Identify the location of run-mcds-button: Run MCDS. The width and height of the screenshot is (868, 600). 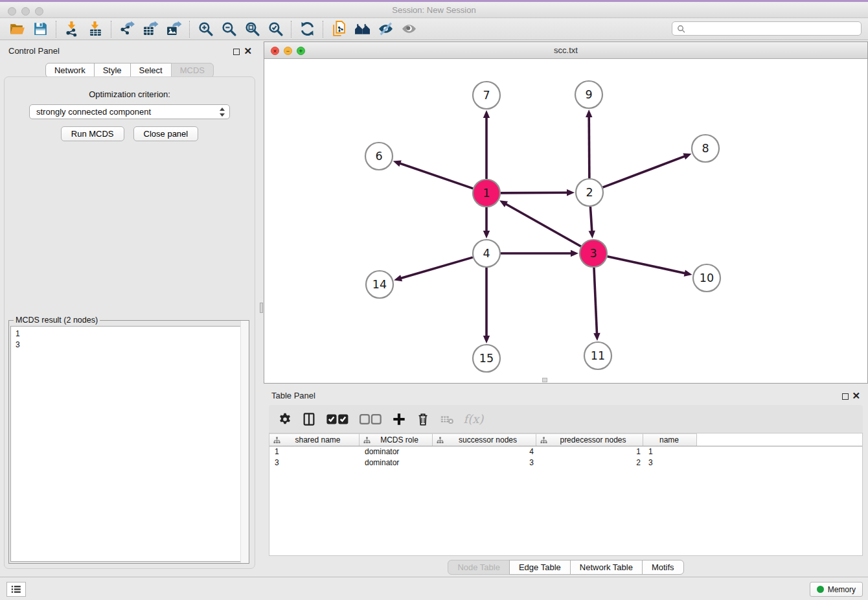
(93, 133).